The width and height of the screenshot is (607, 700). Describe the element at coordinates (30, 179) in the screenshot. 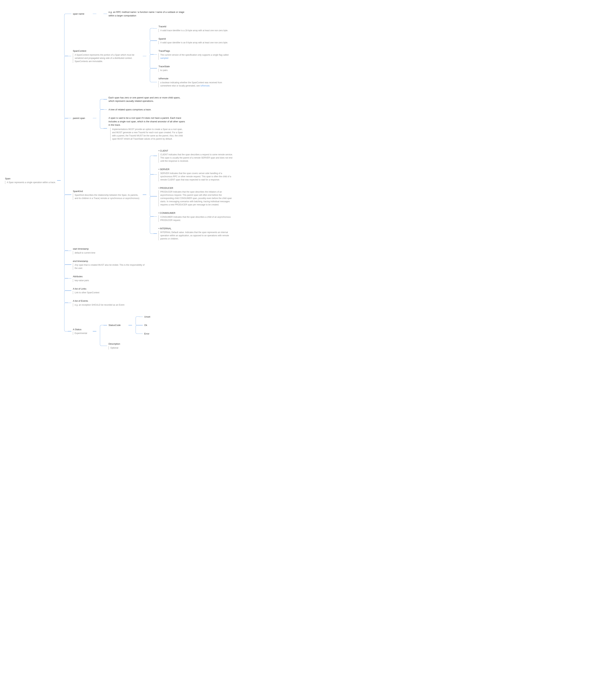

I see `span-title: Span` at that location.